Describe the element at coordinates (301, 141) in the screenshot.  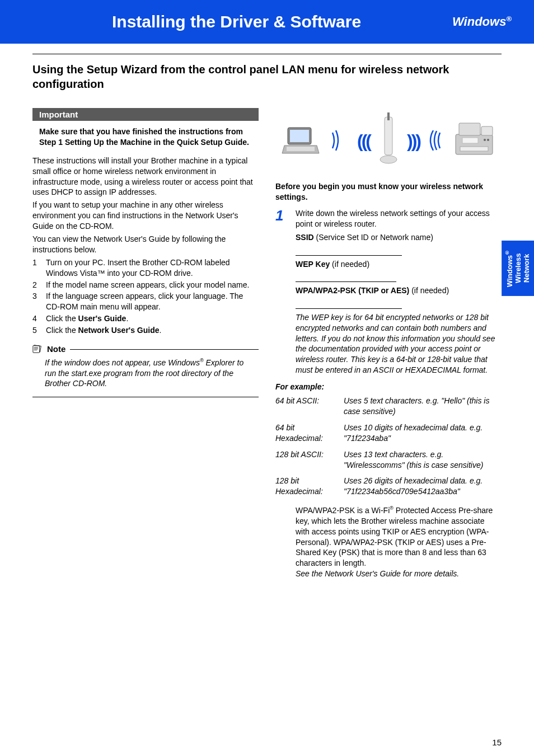
I see `laptop-icon` at that location.